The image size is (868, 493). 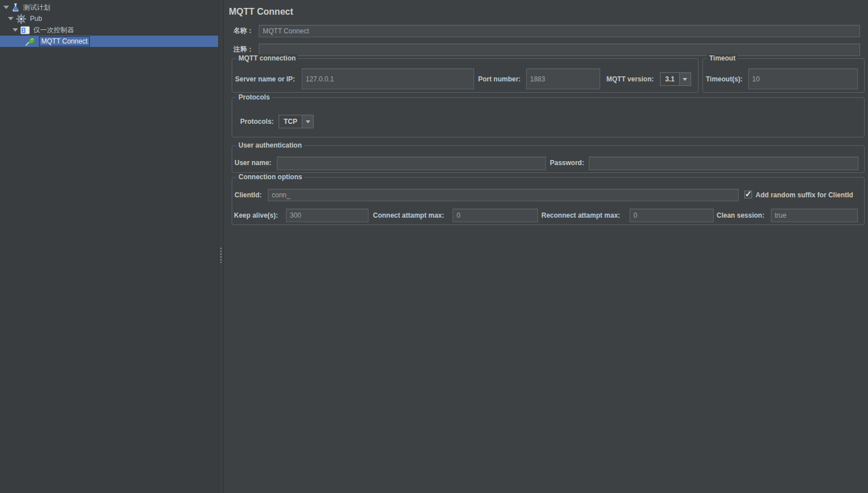 I want to click on mqtt-connection-group-title: MQTT connection, so click(x=267, y=58).